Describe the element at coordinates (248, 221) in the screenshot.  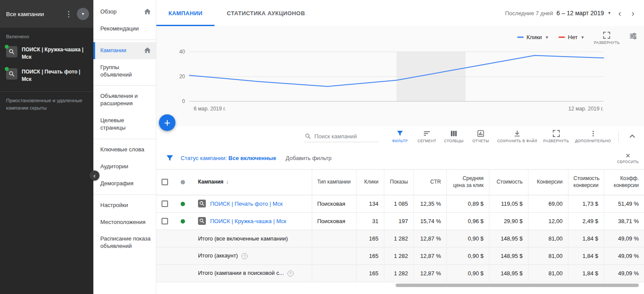
I see `campaign-link: ПОИСК | Кружка-чашка | Мск` at that location.